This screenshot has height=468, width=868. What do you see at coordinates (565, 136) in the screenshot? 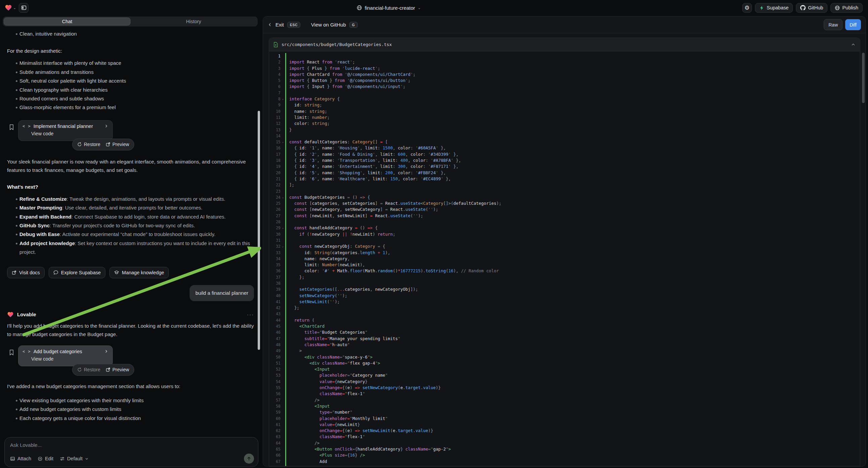
I see `code-line: 14` at bounding box center [565, 136].